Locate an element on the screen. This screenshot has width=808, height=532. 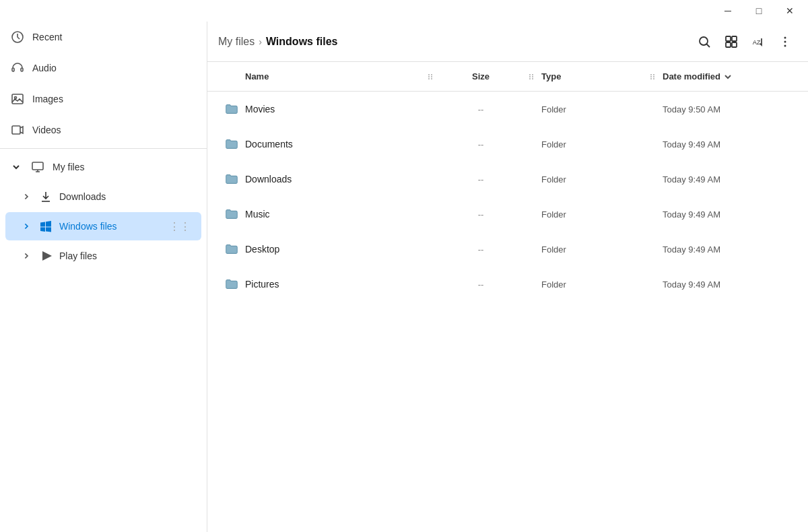
sidebar-label-downloads: Downloads is located at coordinates (82, 197).